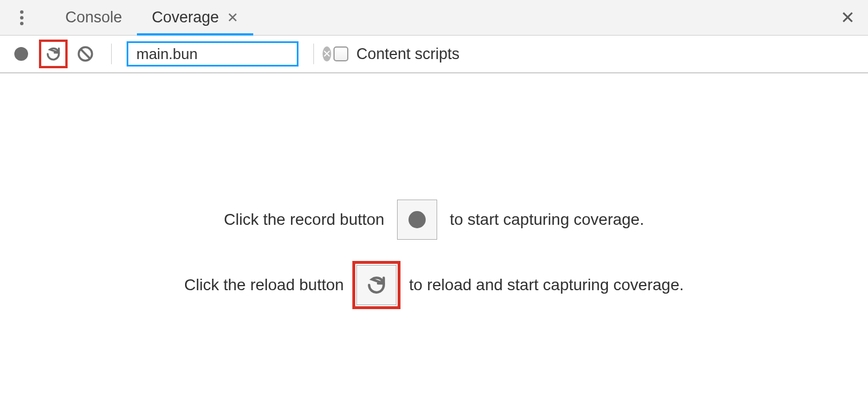  What do you see at coordinates (417, 220) in the screenshot?
I see `inline-record-button` at bounding box center [417, 220].